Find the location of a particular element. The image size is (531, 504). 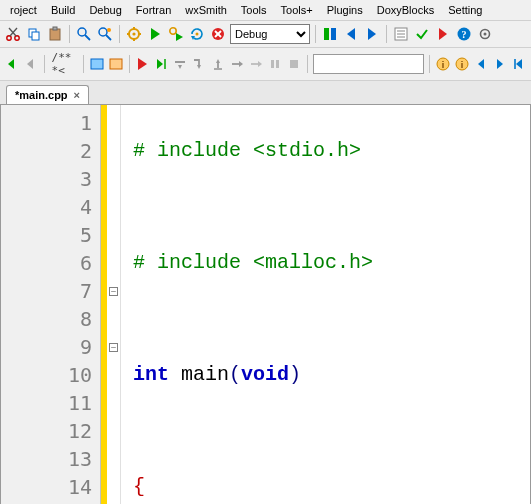

next-instr-icon is located at coordinates (237, 64).